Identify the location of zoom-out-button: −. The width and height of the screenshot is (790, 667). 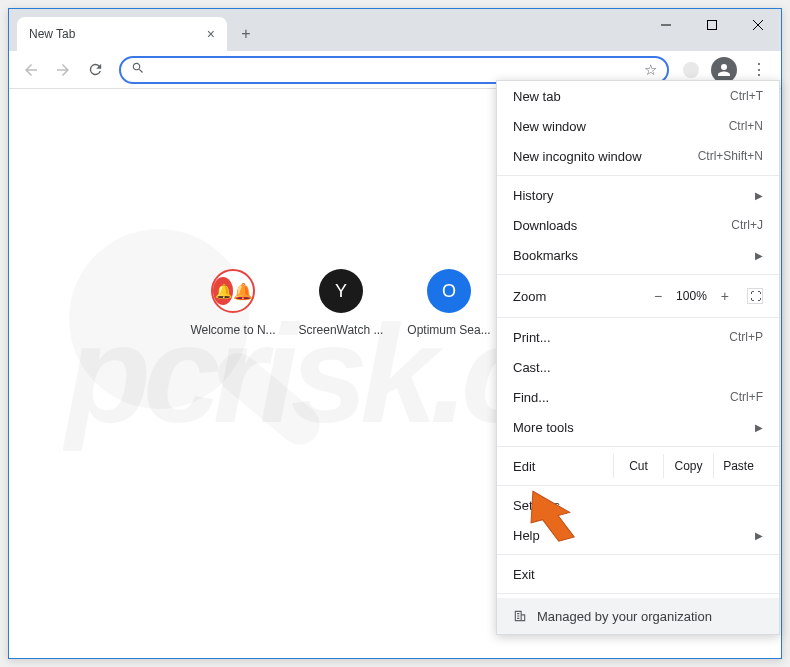
(658, 296).